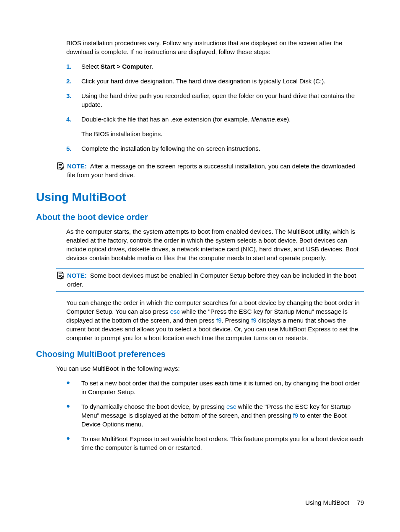  Describe the element at coordinates (223, 66) in the screenshot. I see `step-text: Select Start > Computer.` at that location.